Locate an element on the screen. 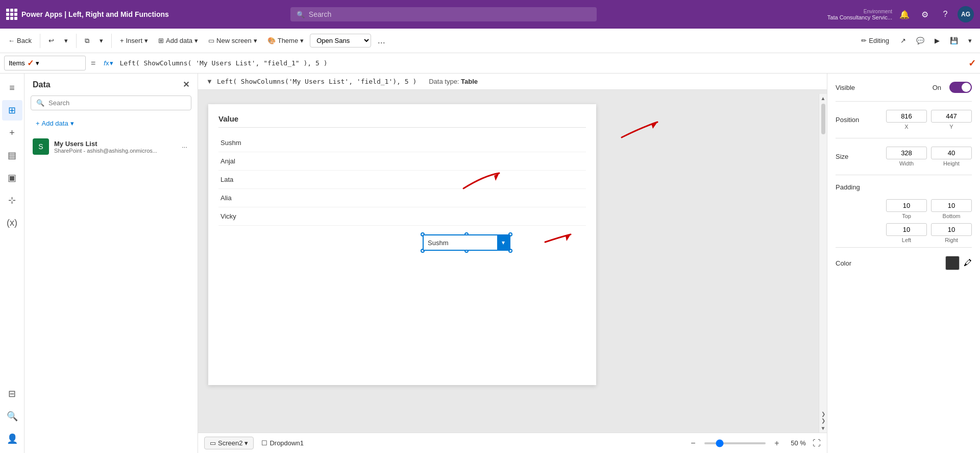 The image size is (980, 453). share-button: ↗ is located at coordinates (903, 41).